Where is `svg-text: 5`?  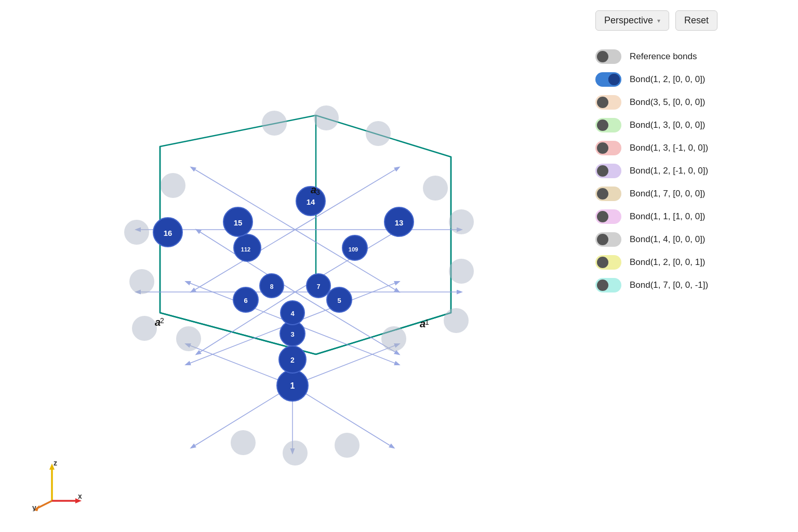 svg-text: 5 is located at coordinates (339, 300).